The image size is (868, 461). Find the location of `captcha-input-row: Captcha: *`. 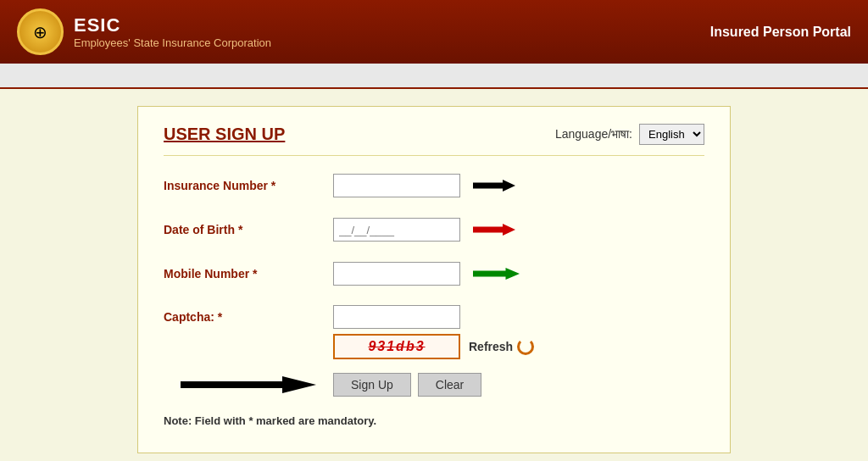

captcha-input-row: Captcha: * is located at coordinates (434, 317).